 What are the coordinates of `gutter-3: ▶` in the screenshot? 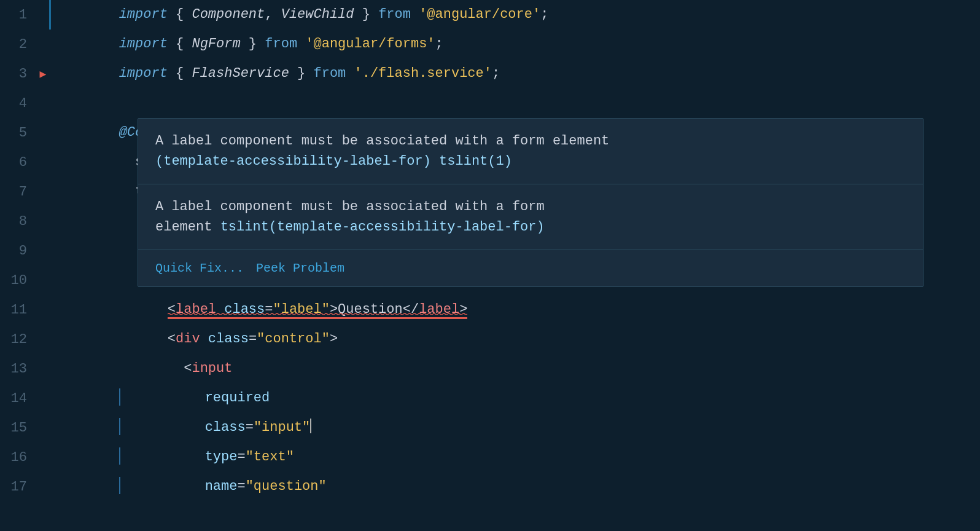 It's located at (43, 74).